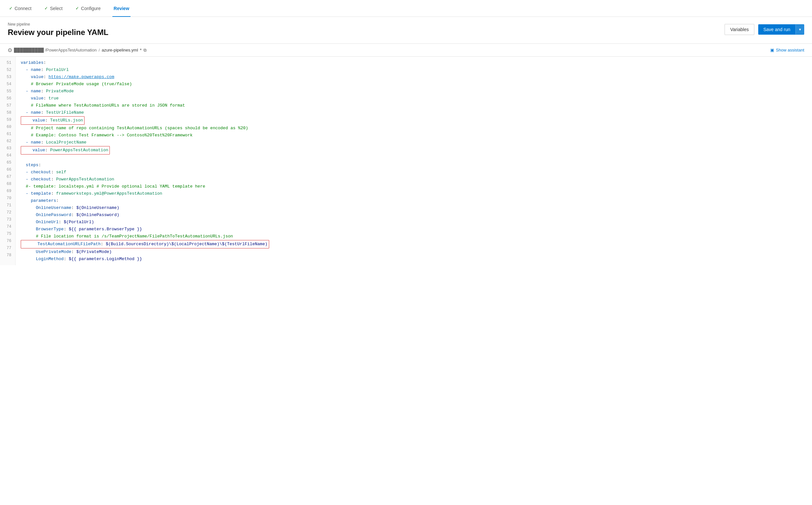  Describe the element at coordinates (122, 8) in the screenshot. I see `tab-review-label: Review` at that location.